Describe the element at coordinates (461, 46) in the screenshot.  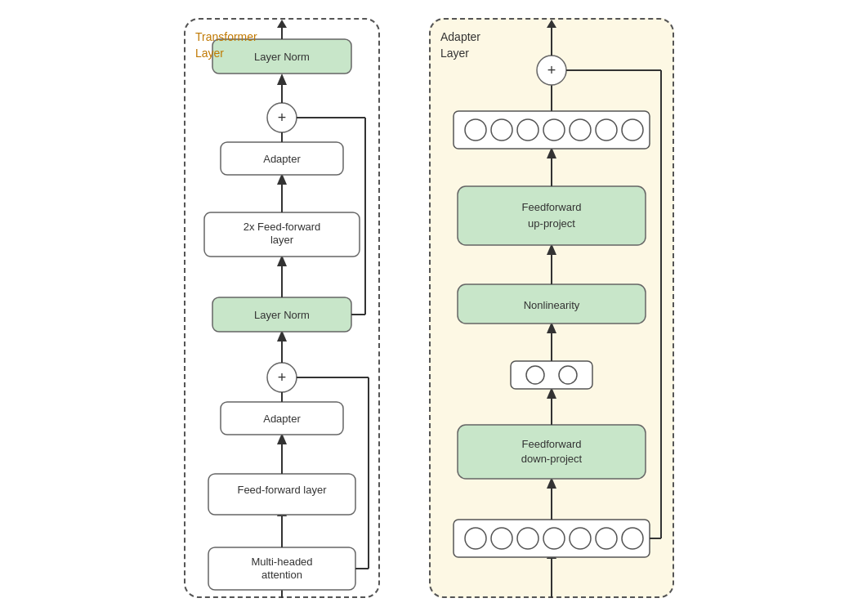
I see `adapter-label: AdapterLayer` at that location.